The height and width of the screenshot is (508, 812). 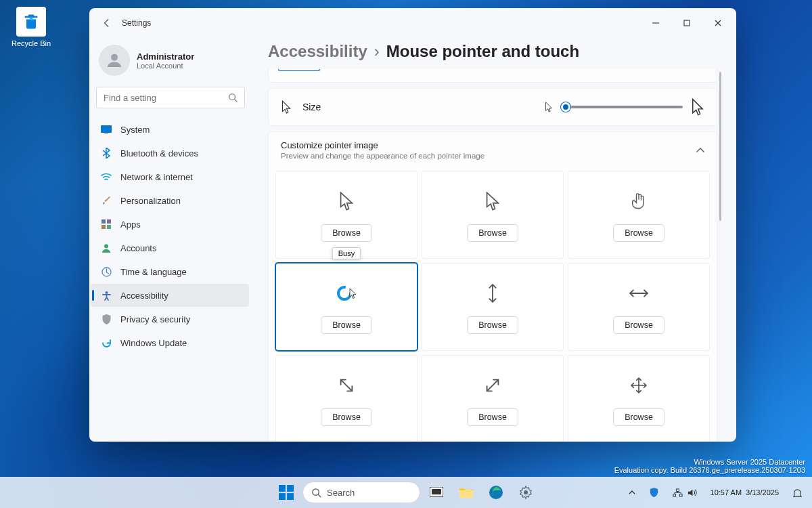 I want to click on tray-network-volume, so click(x=685, y=493).